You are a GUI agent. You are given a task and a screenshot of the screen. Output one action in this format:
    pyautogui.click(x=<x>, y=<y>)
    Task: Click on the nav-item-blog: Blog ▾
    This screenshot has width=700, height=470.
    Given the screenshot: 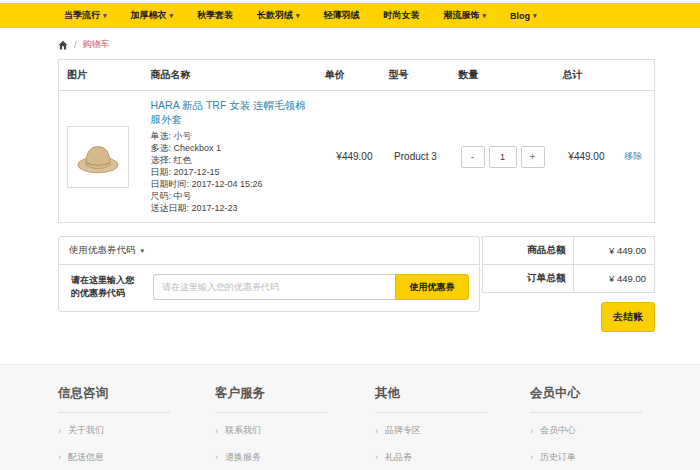 What is the action you would take?
    pyautogui.click(x=524, y=16)
    